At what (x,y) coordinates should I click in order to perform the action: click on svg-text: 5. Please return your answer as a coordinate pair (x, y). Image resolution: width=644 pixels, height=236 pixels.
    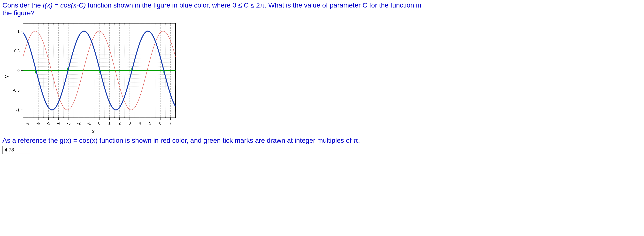
    Looking at the image, I should click on (150, 123).